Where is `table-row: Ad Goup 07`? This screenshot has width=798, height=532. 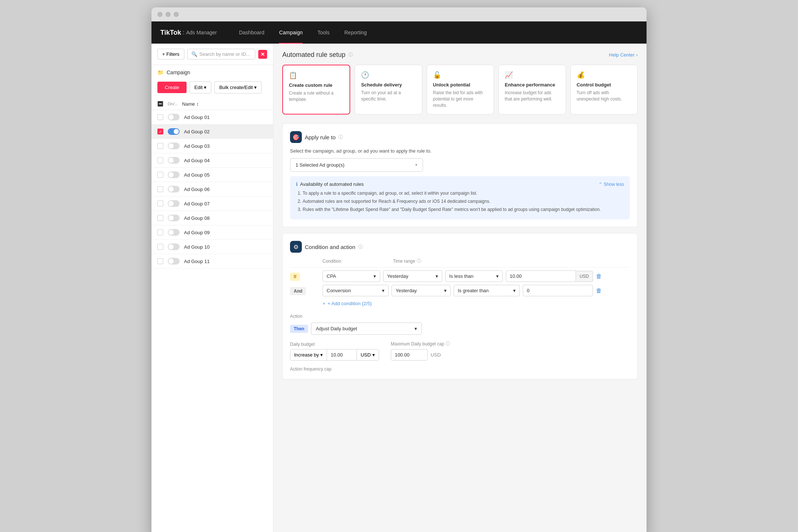
table-row: Ad Goup 07 is located at coordinates (212, 204).